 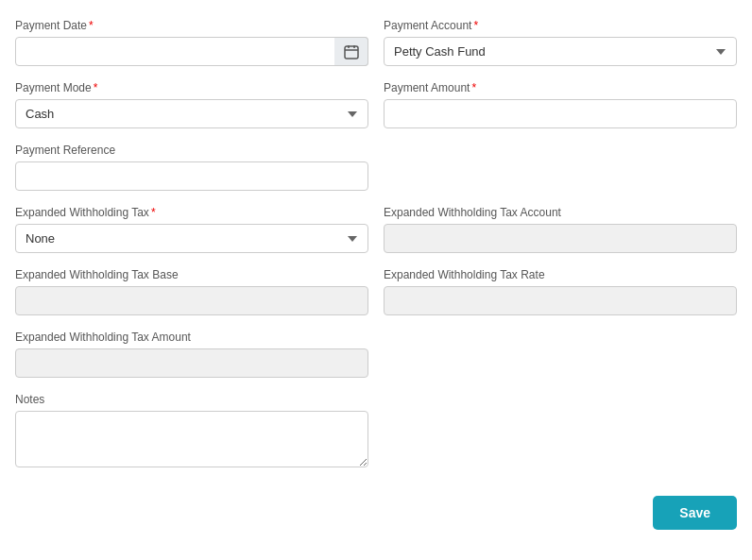 I want to click on ewt-amount-group: Expanded Withholding Tax Amount 0.00, so click(x=192, y=354).